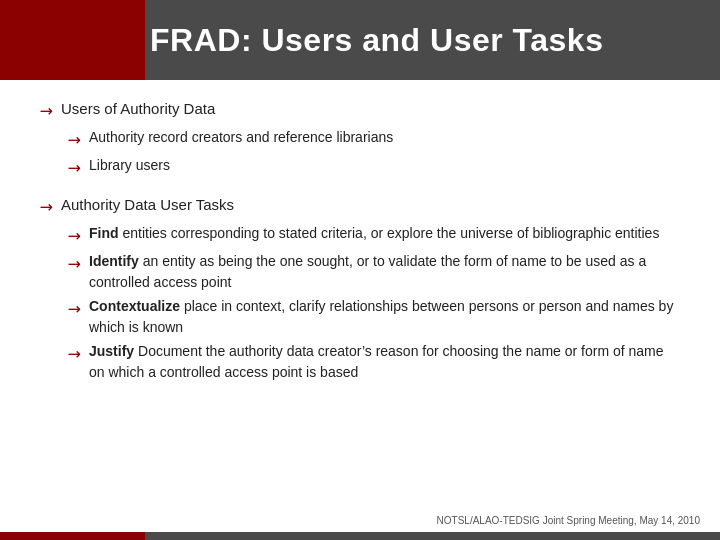 The height and width of the screenshot is (540, 720). Describe the element at coordinates (374, 140) in the screenshot. I see `section1-sub1: ↗ Authority record creators and referenc…` at that location.